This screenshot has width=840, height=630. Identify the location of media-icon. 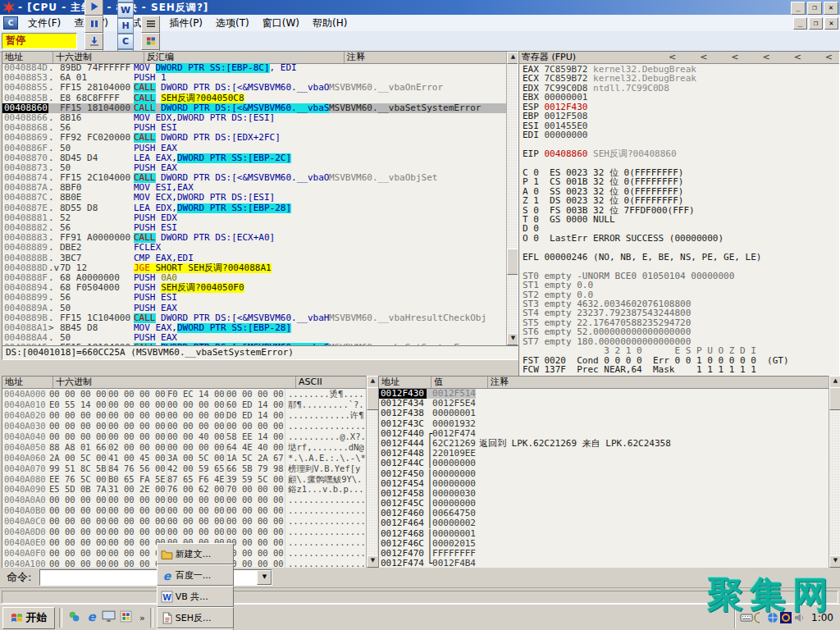
(126, 618).